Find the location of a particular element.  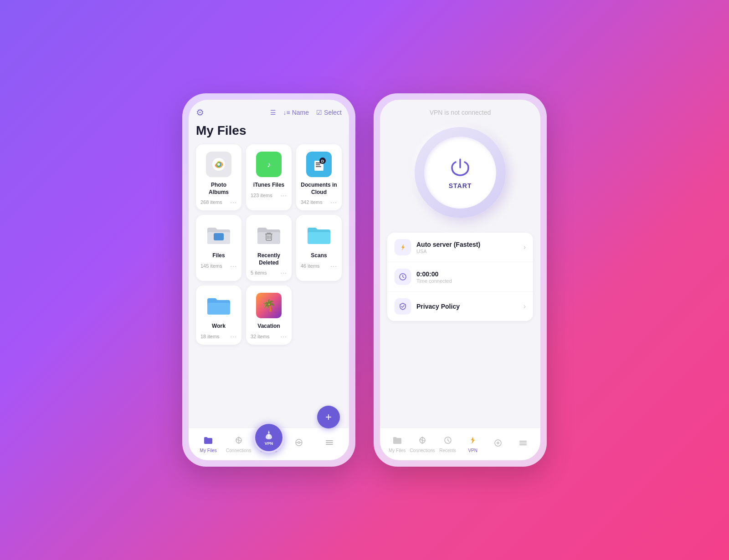

nav-more is located at coordinates (329, 444).